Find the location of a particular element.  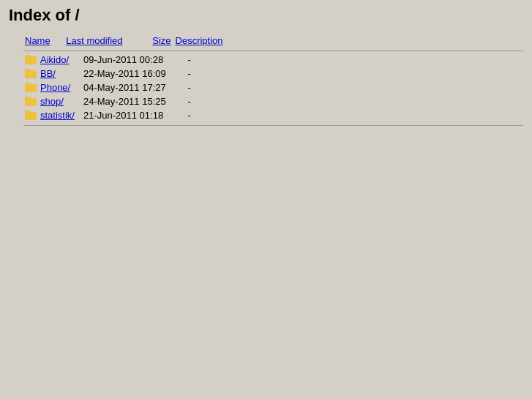

file-date: 24-May-2011 15:25 is located at coordinates (127, 101).